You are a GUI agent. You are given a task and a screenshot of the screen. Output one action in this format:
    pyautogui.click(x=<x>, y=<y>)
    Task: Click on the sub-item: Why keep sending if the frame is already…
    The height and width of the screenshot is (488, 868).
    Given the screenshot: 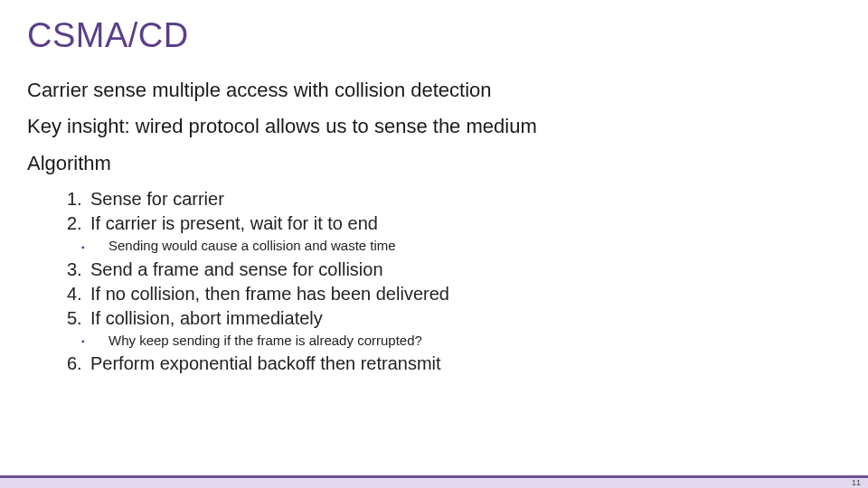 What is the action you would take?
    pyautogui.click(x=461, y=341)
    